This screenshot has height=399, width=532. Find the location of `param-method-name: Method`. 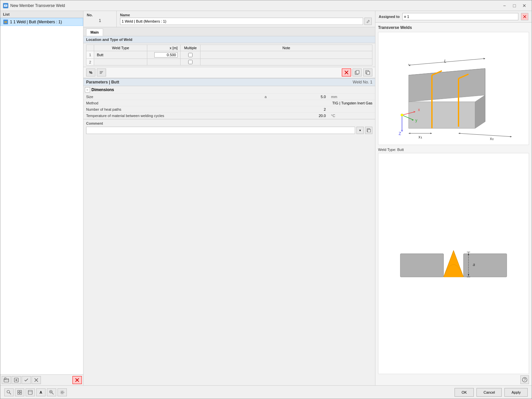

param-method-name: Method is located at coordinates (173, 103).